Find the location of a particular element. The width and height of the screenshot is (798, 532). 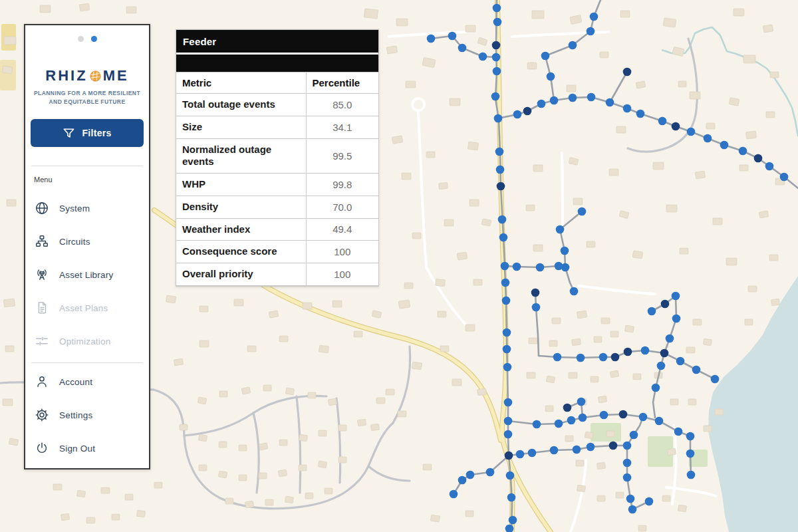

sidebar-item-optimization: Optimization is located at coordinates (87, 341).